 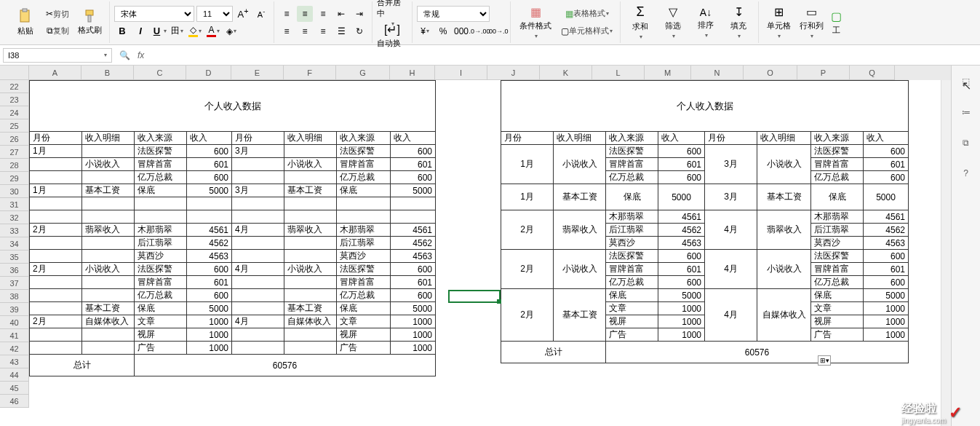 What do you see at coordinates (392, 11) in the screenshot?
I see `merge-center-button: ⬌ 合并居中▾` at bounding box center [392, 11].